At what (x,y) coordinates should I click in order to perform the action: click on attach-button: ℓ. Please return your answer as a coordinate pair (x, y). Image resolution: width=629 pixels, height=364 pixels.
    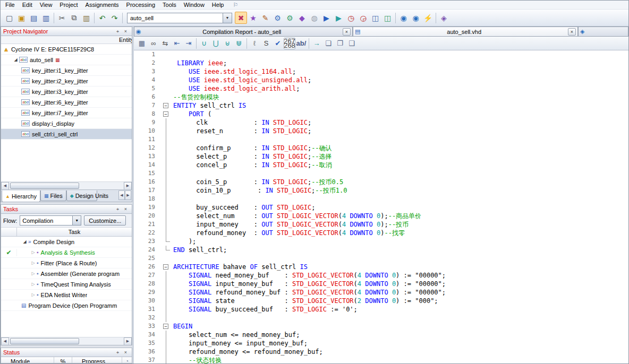
    Looking at the image, I should click on (254, 44).